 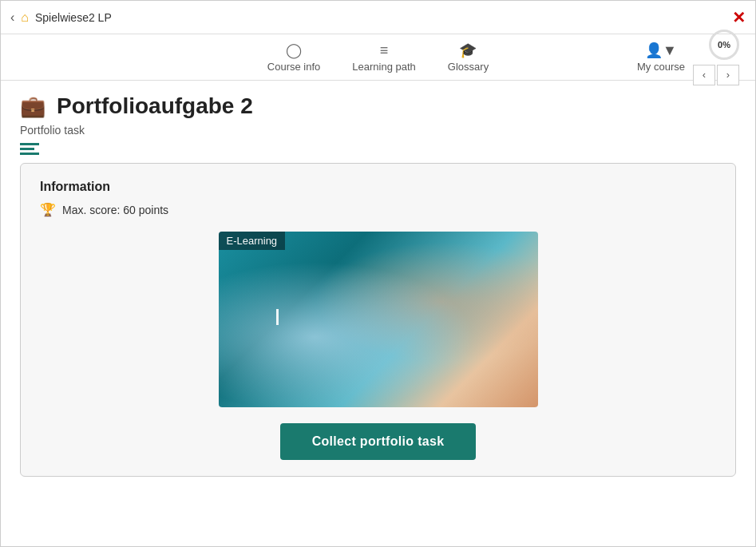 I want to click on progress-value: 0%, so click(x=724, y=45).